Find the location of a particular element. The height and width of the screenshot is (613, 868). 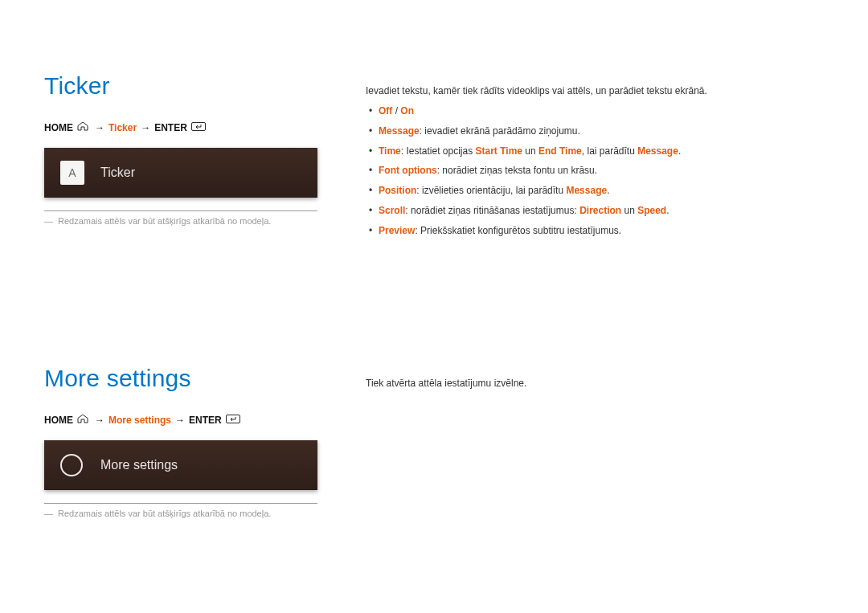

breadcrumb-more: HOME → More settings → ENTER is located at coordinates (181, 420).